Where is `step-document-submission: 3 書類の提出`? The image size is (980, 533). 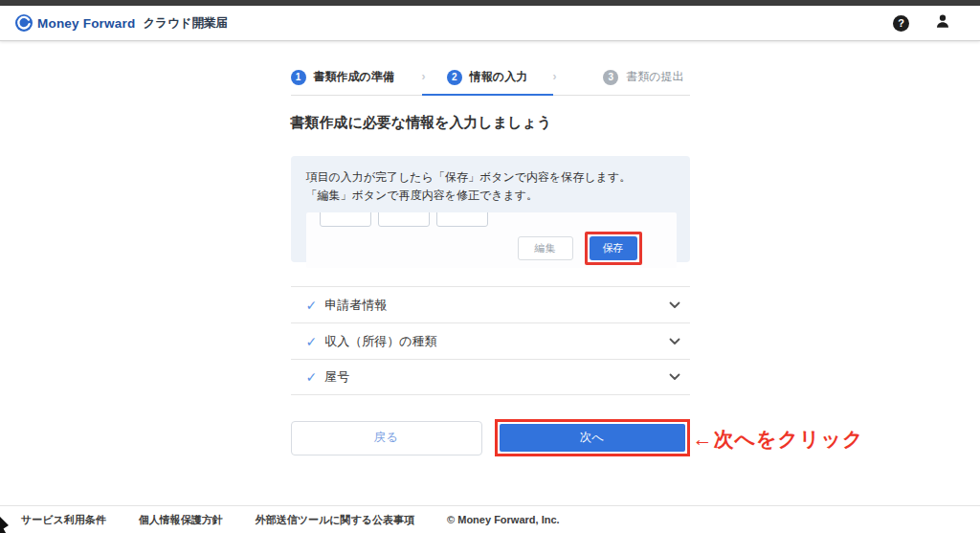 step-document-submission: 3 書類の提出 is located at coordinates (622, 82).